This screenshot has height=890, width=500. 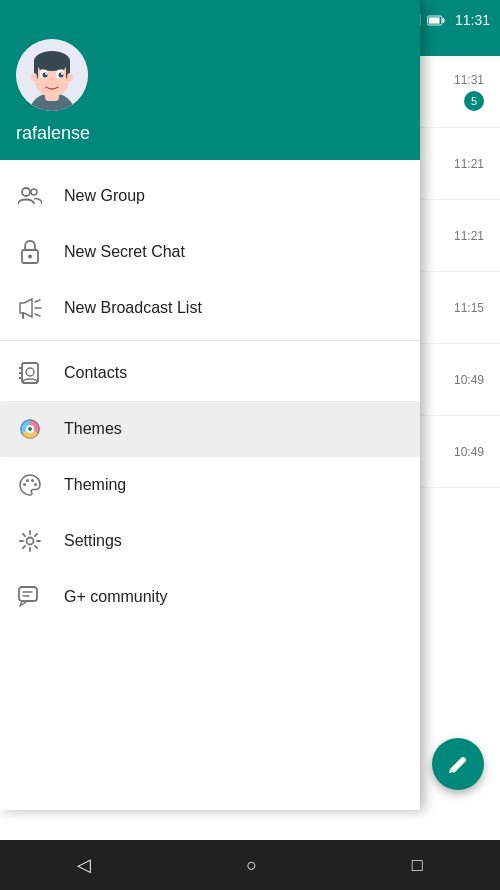 I want to click on user-avatar, so click(x=52, y=75).